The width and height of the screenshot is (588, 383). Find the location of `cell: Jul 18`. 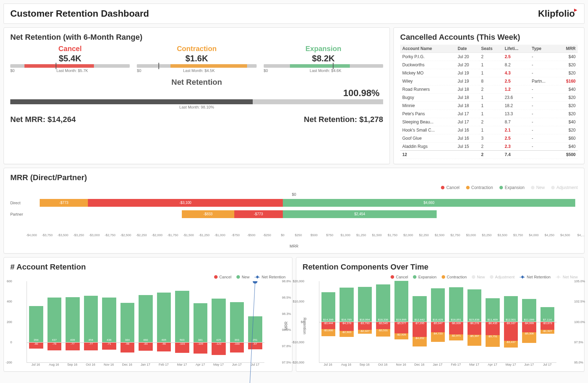

cell: Jul 18 is located at coordinates (467, 89).